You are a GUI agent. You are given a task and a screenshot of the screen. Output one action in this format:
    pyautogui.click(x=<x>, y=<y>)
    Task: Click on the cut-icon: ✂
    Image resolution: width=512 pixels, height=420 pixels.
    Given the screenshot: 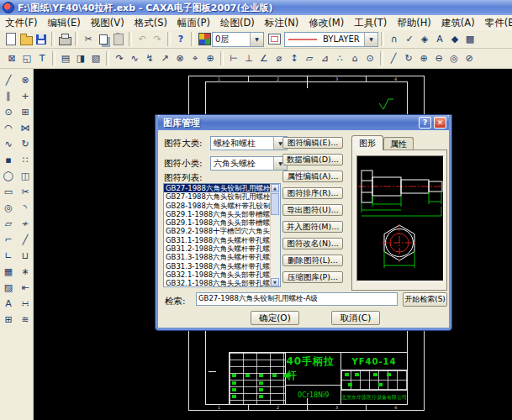 What is the action you would take?
    pyautogui.click(x=88, y=39)
    